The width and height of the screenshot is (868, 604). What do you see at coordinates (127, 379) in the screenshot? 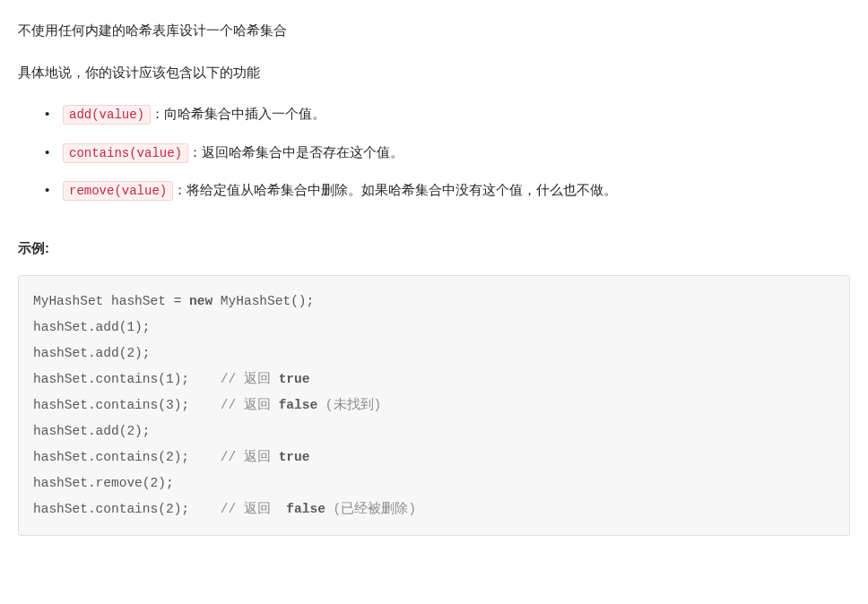
I see `code-line: hashSet.contains(1);` at bounding box center [127, 379].